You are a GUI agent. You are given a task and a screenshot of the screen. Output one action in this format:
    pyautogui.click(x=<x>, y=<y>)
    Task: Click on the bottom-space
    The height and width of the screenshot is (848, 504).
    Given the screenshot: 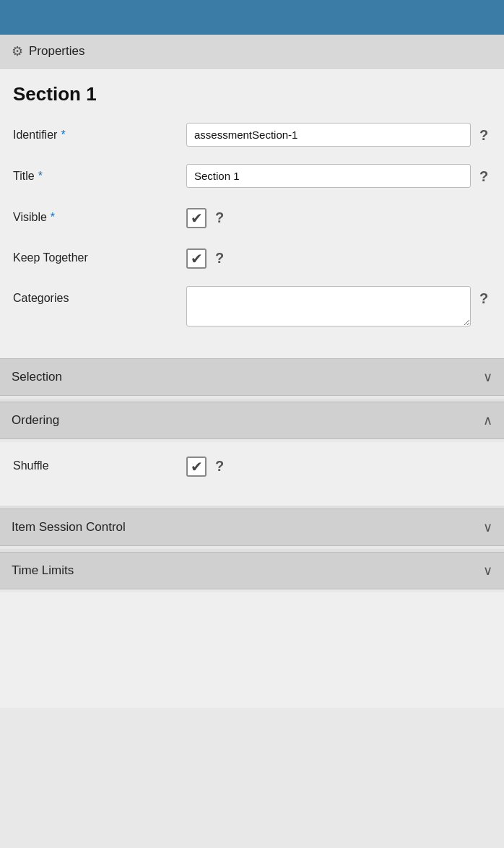 What is the action you would take?
    pyautogui.click(x=252, y=650)
    